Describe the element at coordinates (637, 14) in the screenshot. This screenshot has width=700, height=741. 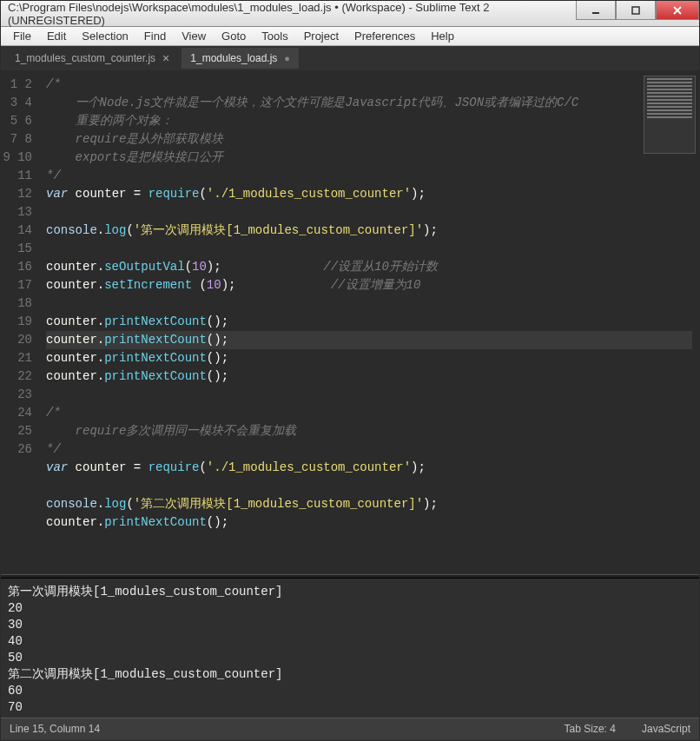
I see `window-controls` at that location.